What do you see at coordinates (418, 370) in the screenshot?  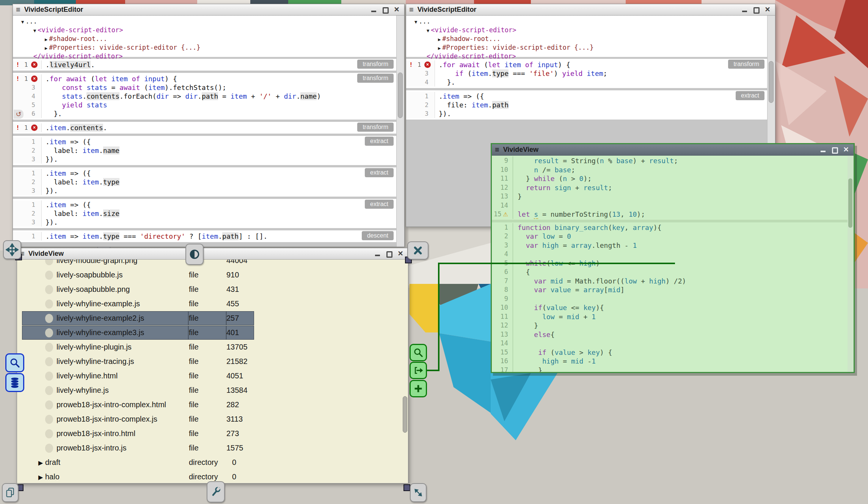 I see `export-button` at bounding box center [418, 370].